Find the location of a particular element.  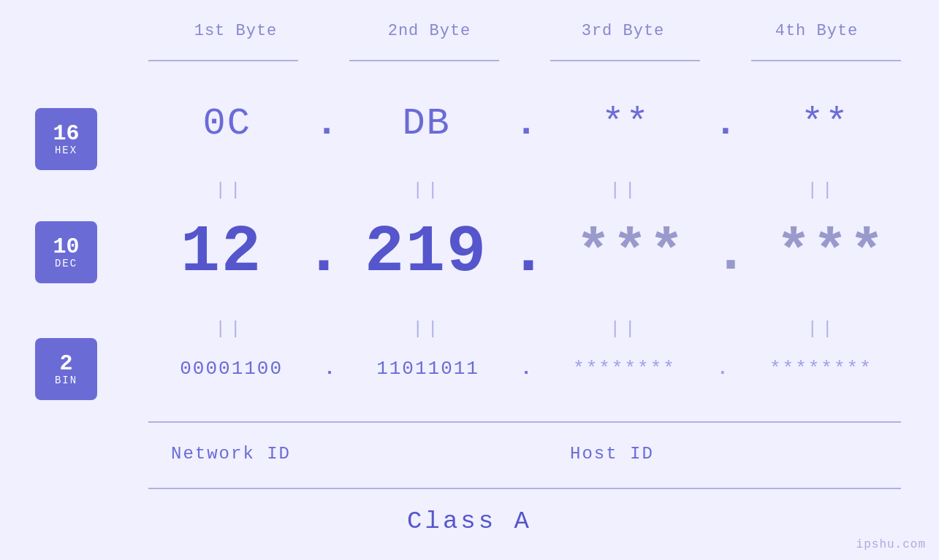

bottom-bracket-host is located at coordinates (626, 422).